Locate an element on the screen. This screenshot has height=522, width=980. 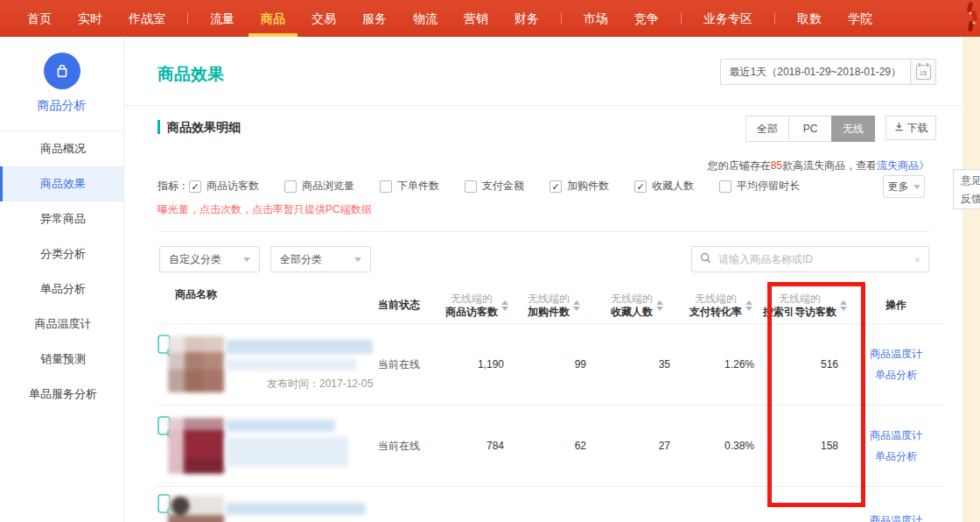
col-header-cart: 无线端的加购件数 is located at coordinates (554, 306).